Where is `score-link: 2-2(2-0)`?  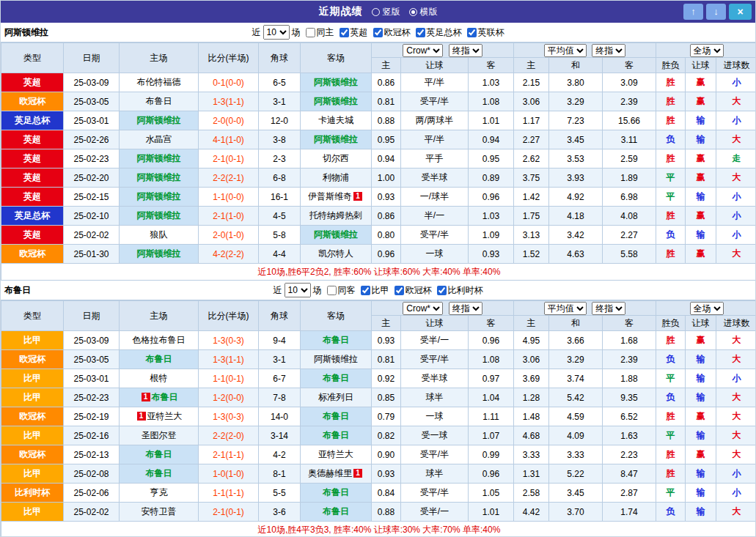 score-link: 2-2(2-0) is located at coordinates (229, 436).